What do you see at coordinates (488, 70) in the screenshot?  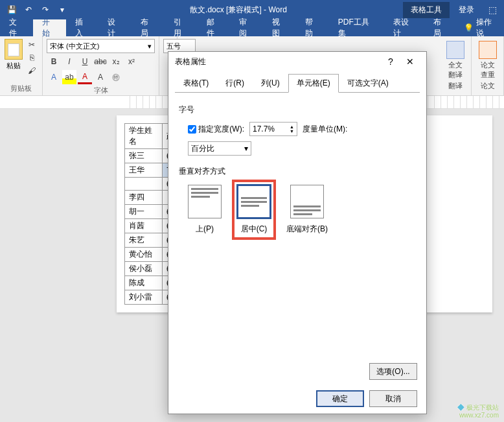 I see `paper-label: 论文 查重` at bounding box center [488, 70].